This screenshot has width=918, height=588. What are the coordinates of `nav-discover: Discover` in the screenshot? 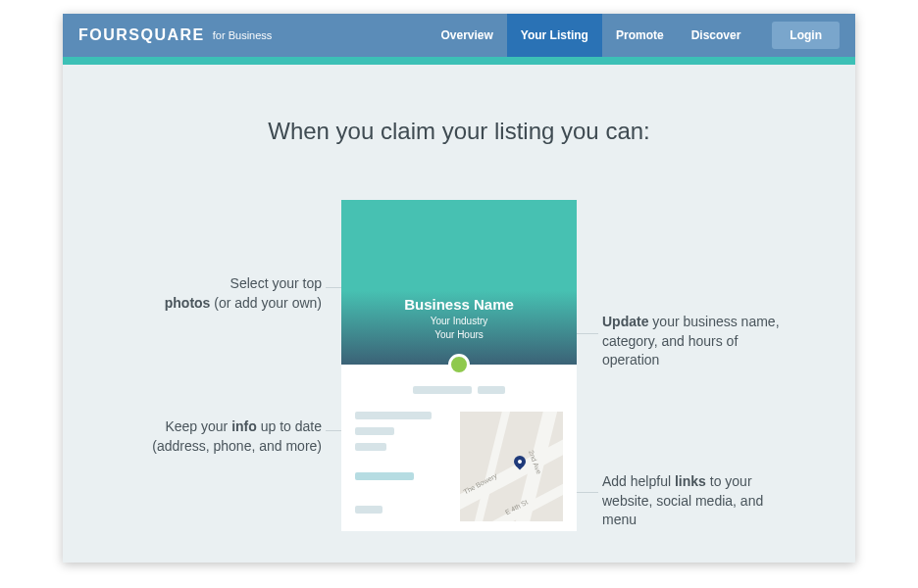 It's located at (716, 35).